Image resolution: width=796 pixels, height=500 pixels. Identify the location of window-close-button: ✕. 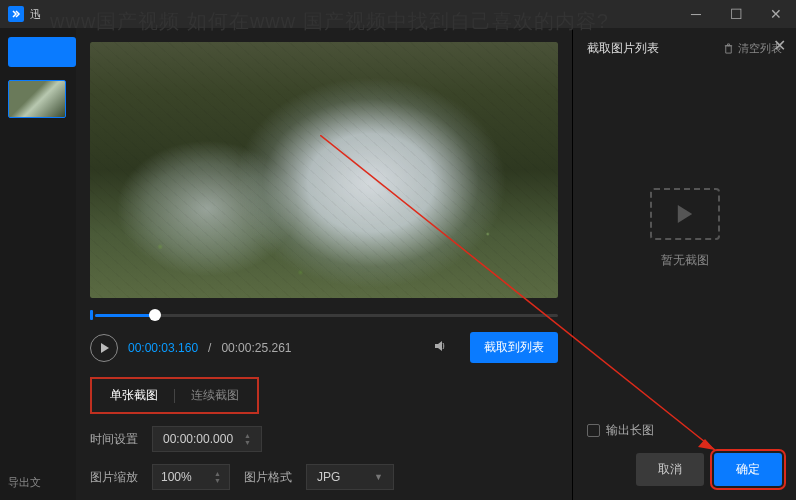
(776, 14).